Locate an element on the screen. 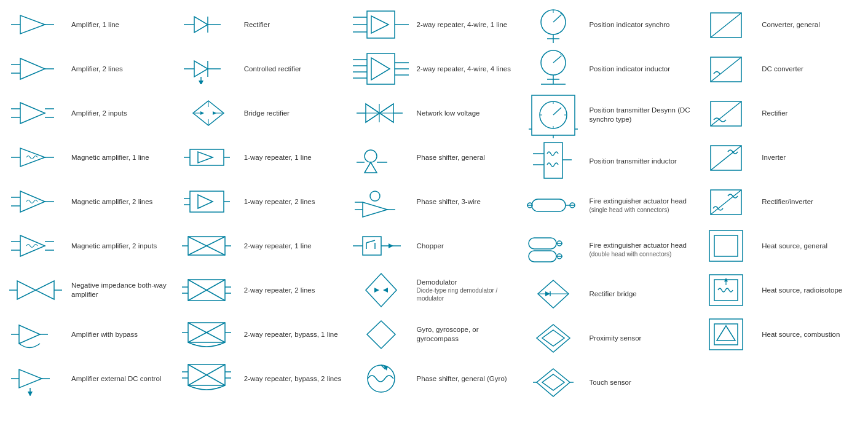 This screenshot has width=868, height=445. item-ampbypass: Amplifier with bypass is located at coordinates (89, 334).